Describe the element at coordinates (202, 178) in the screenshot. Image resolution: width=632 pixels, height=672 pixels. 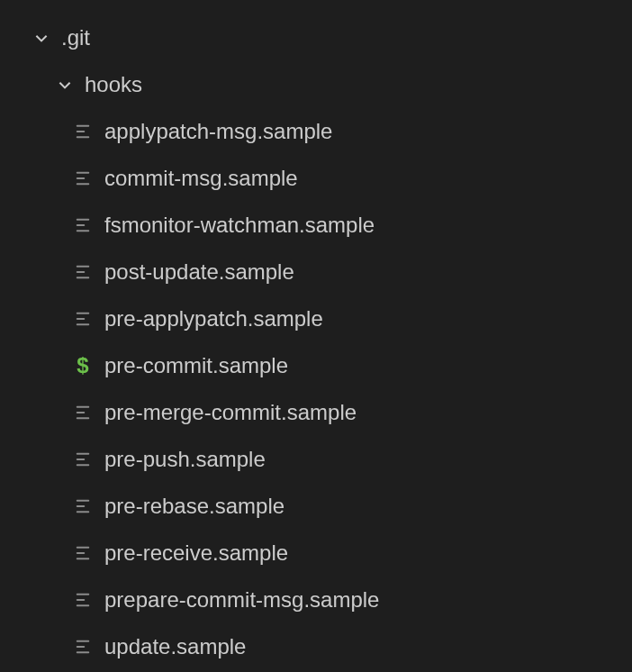
I see `file-label: commit-msg.sample` at that location.